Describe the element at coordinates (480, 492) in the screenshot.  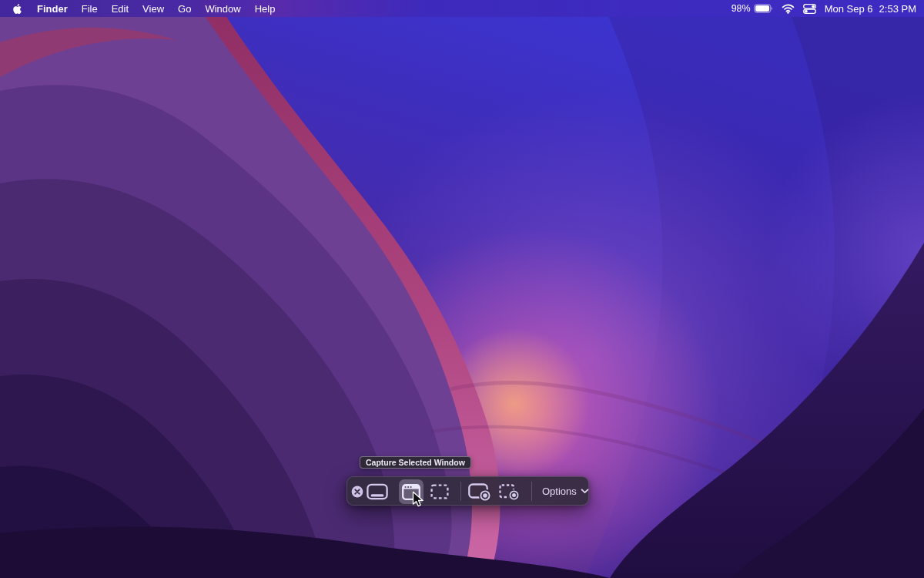
I see `record-entire-screen-button` at that location.